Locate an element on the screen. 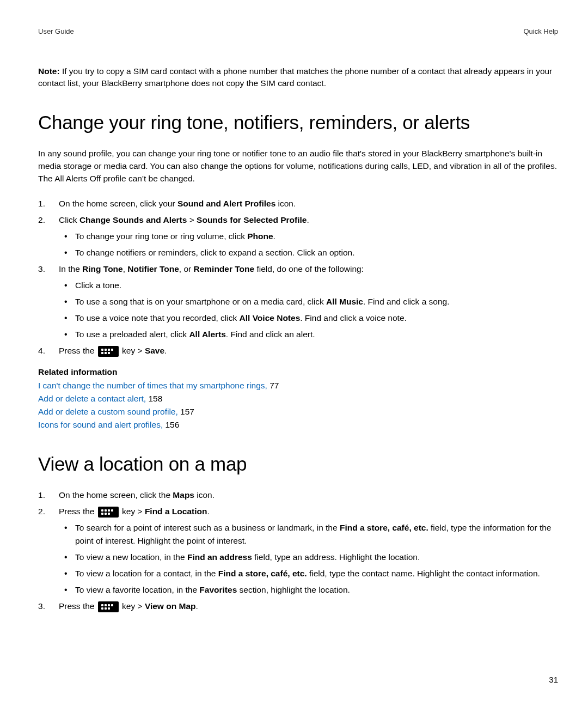 The image size is (588, 706). list-item: To view a new location, in the Find an a… is located at coordinates (308, 557).